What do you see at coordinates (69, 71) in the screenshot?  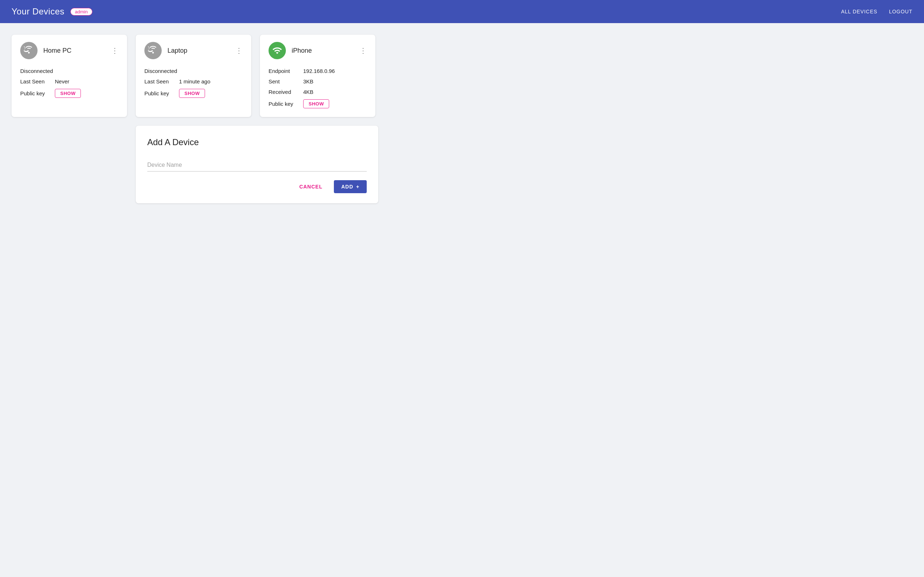 I see `status-row-home-pc: Disconnected` at bounding box center [69, 71].